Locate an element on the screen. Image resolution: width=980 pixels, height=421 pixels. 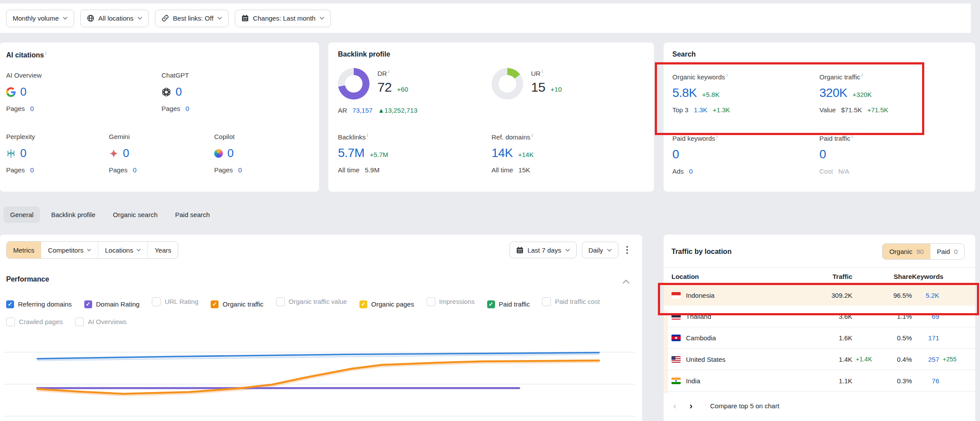
keywords-link: 76 is located at coordinates (926, 381).